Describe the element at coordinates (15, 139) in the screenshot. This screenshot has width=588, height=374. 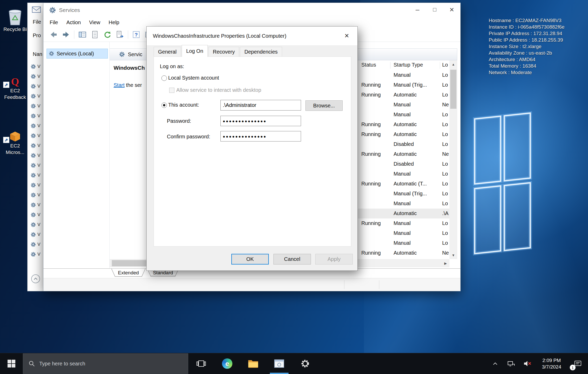
I see `desktop-icon-ec2-microsoft: ↗ EC2Micros...` at that location.